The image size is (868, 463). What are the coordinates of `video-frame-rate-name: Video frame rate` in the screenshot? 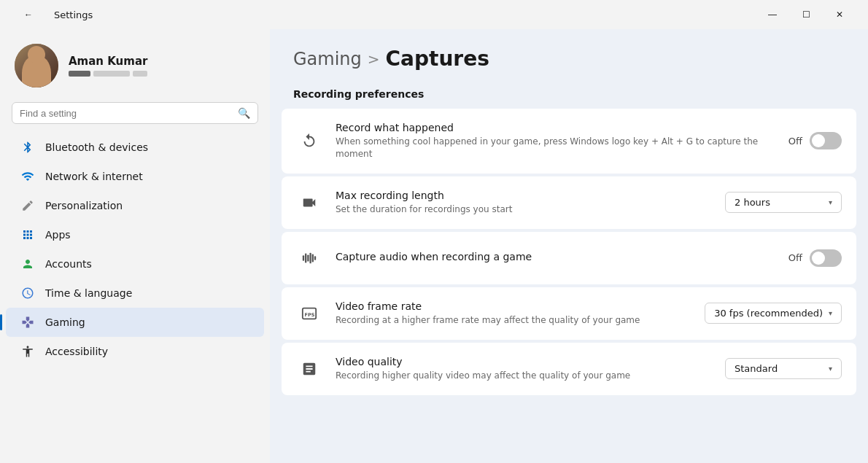 It's located at (514, 306).